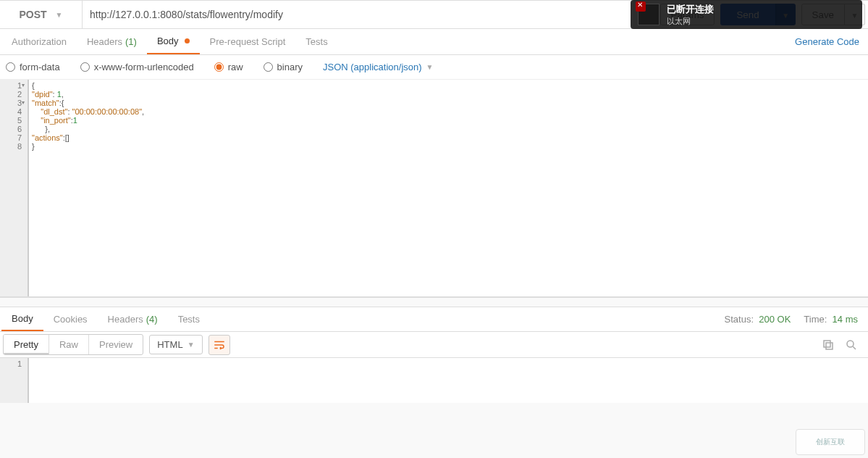  What do you see at coordinates (316, 42) in the screenshot?
I see `tab-tests: Tests` at bounding box center [316, 42].